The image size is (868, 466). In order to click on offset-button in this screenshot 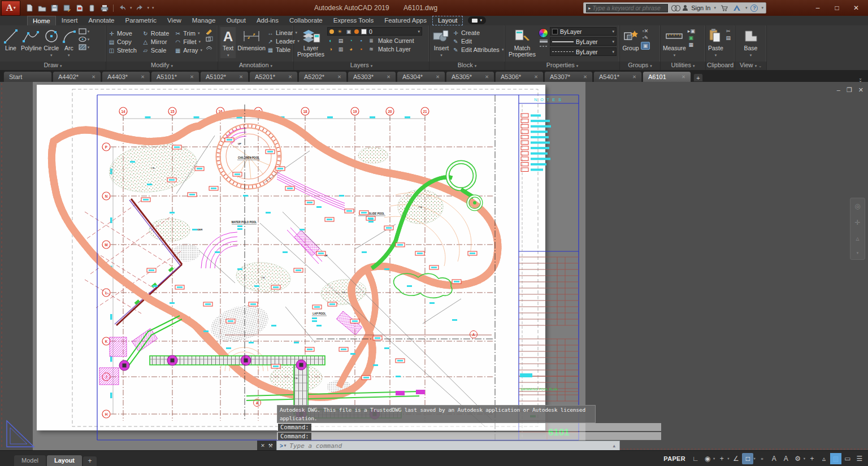, I will do `click(209, 47)`.